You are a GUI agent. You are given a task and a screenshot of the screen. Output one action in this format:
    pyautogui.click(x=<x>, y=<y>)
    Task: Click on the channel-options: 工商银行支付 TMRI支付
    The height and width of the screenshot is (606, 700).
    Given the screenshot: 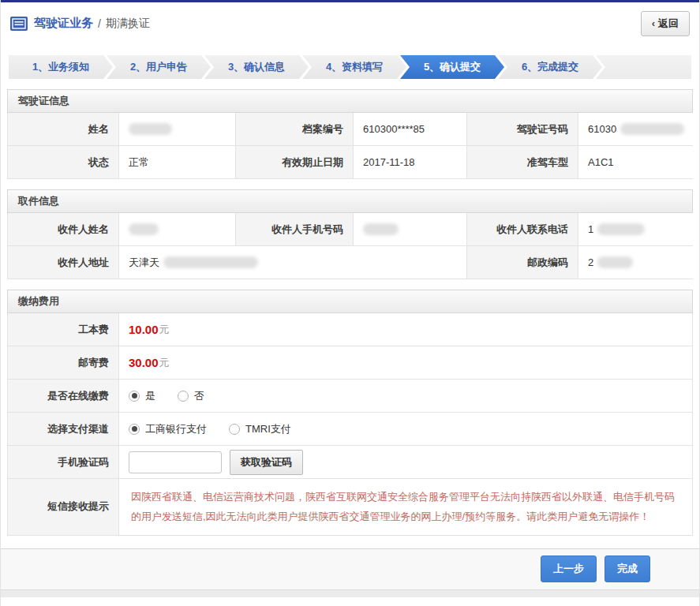 What is the action you would take?
    pyautogui.click(x=406, y=429)
    